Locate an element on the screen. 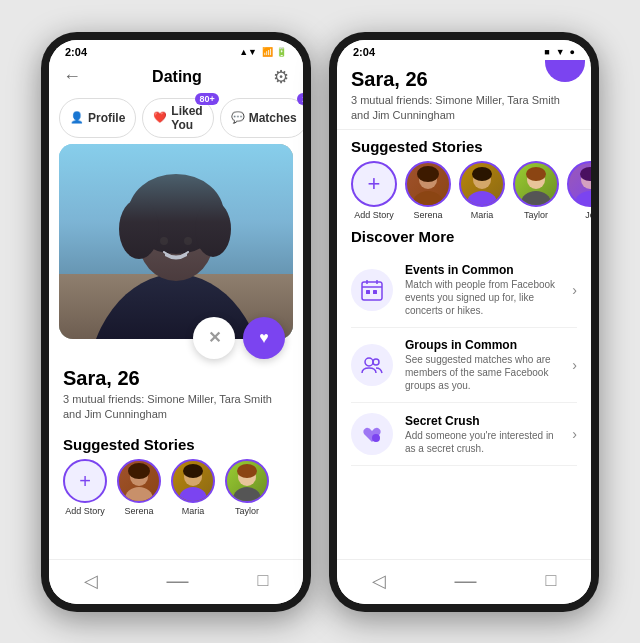 This screenshot has width=640, height=643. add-story-2-circle: + is located at coordinates (374, 184).